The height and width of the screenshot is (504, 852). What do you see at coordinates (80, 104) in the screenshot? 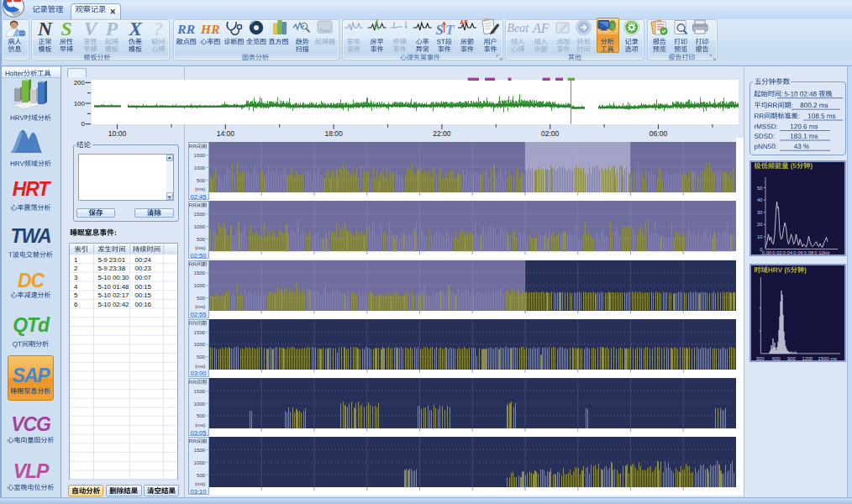
I see `svg-text: 100` at bounding box center [80, 104].